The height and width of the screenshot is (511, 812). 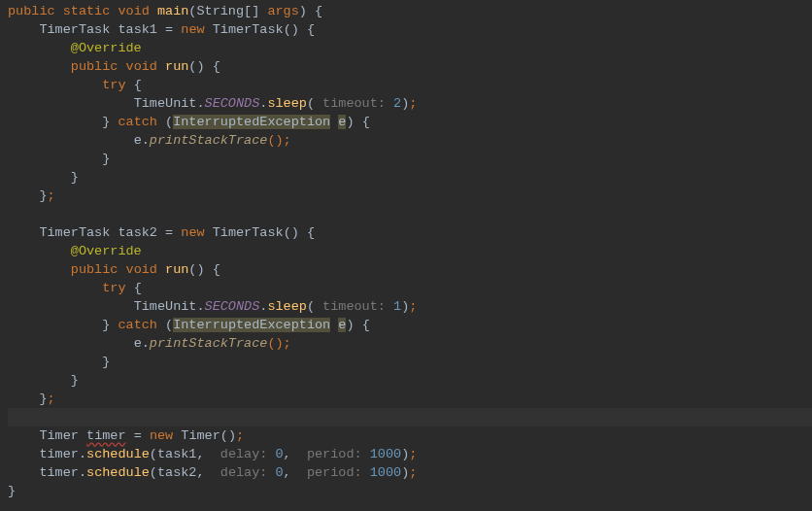 What do you see at coordinates (220, 12) in the screenshot?
I see `type-string: String` at bounding box center [220, 12].